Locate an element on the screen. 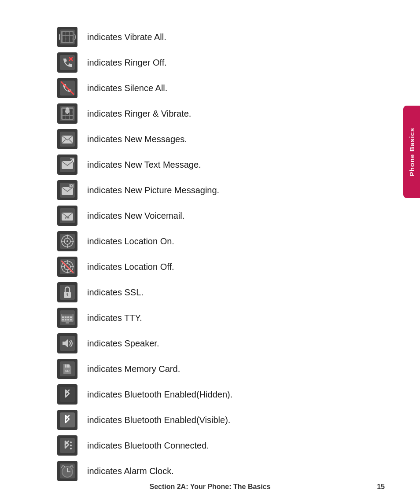  list-item: indicates Bluetooth Enabled(Visible). is located at coordinates (211, 420).